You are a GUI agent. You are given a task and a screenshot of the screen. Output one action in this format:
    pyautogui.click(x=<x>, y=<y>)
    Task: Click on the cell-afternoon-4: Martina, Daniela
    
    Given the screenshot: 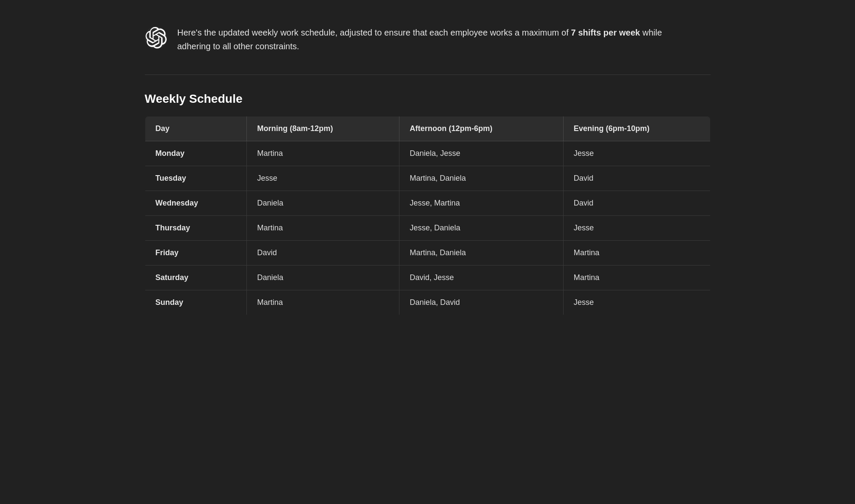 What is the action you would take?
    pyautogui.click(x=482, y=253)
    